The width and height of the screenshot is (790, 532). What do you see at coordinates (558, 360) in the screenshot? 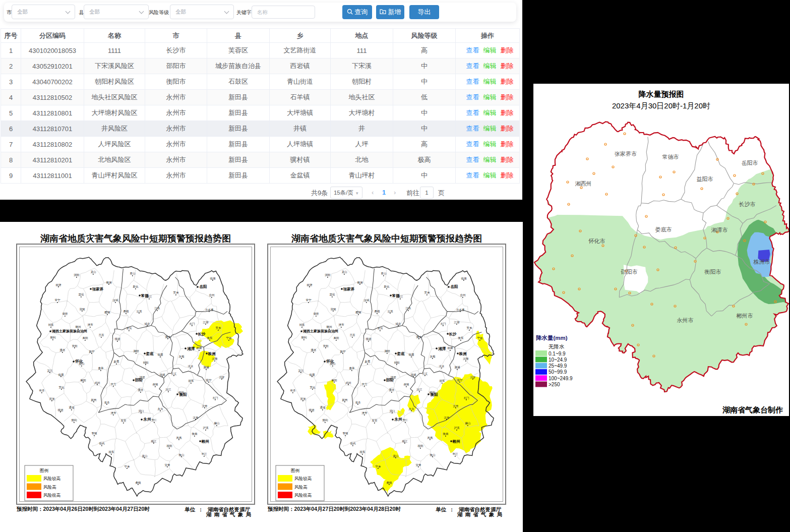
I see `svg-text: 10~24.9` at bounding box center [558, 360].